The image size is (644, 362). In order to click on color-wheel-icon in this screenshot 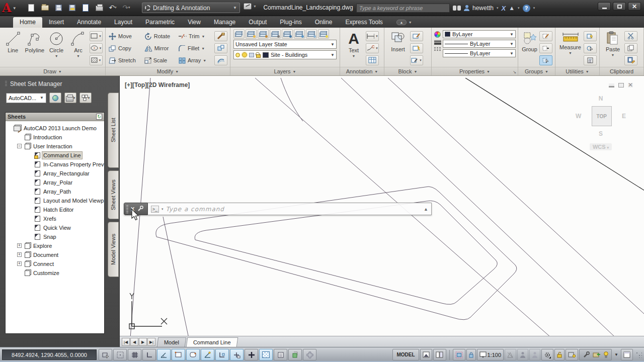, I will do `click(438, 34)`.